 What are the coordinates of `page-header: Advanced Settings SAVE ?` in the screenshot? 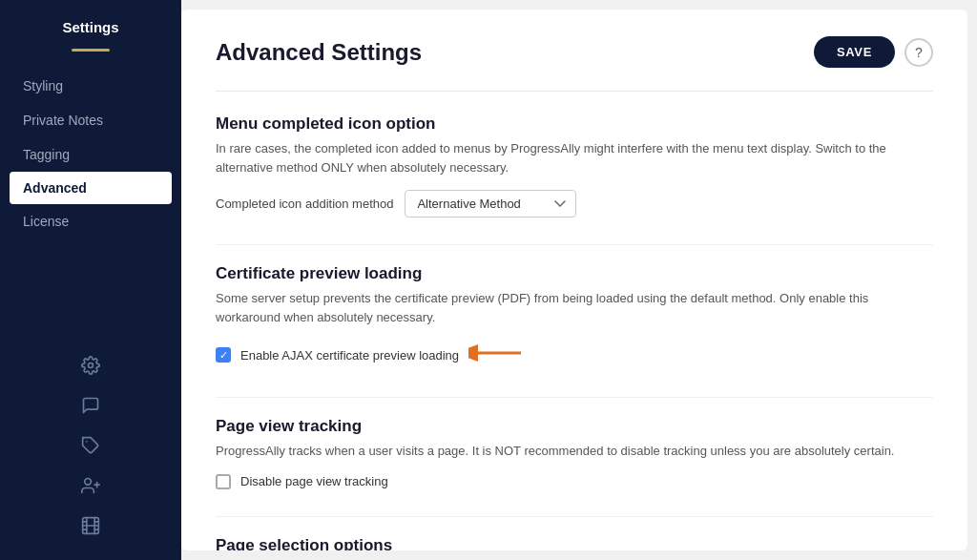 It's located at (574, 52).